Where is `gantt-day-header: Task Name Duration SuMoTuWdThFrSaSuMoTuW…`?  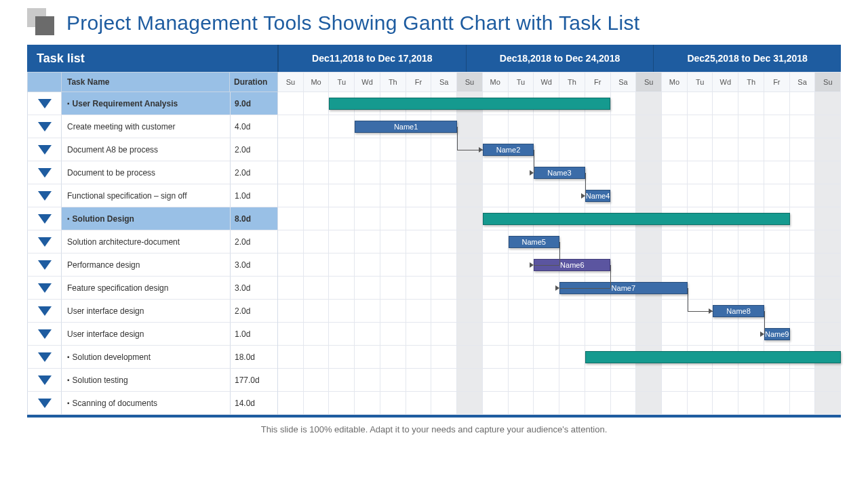 gantt-day-header: Task Name Duration SuMoTuWdThFrSaSuMoTuW… is located at coordinates (434, 82).